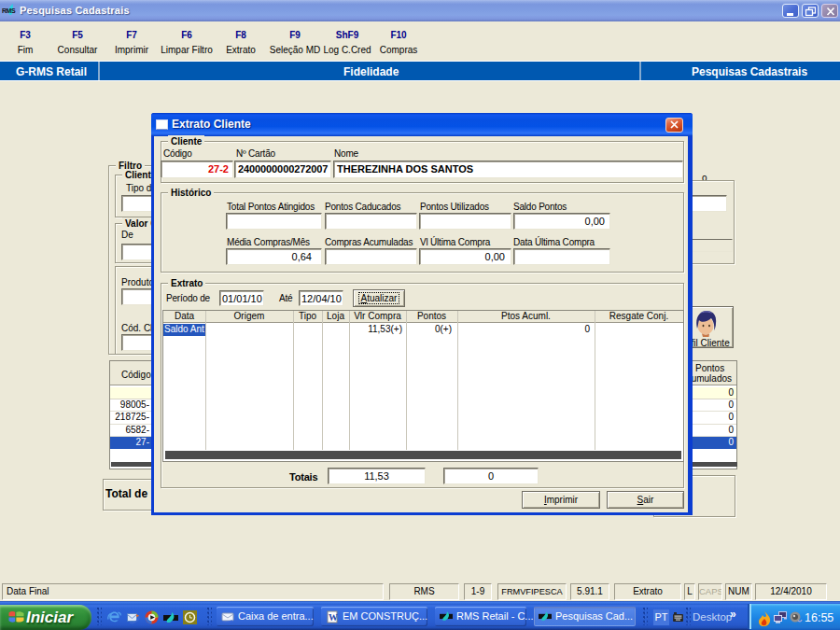 This screenshot has width=840, height=630. What do you see at coordinates (9, 11) in the screenshot?
I see `svg-text: RMS` at bounding box center [9, 11].